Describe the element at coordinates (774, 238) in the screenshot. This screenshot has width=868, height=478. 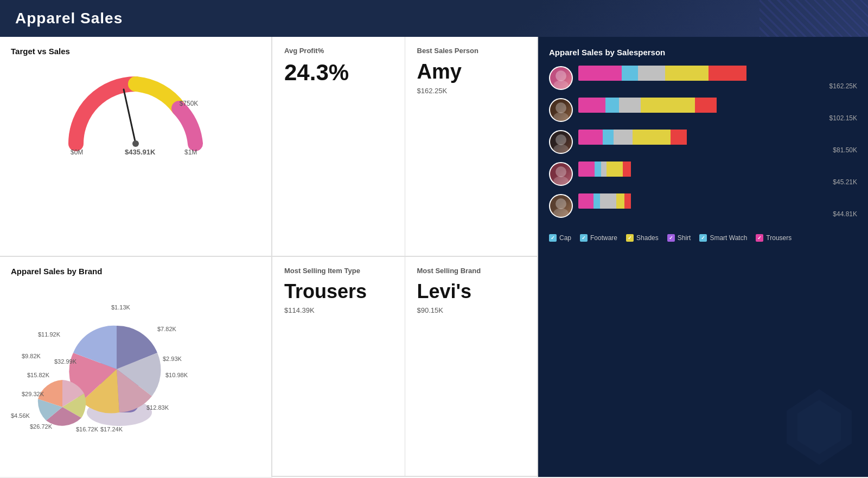
I see `legend-item: ✓Trousers` at that location.